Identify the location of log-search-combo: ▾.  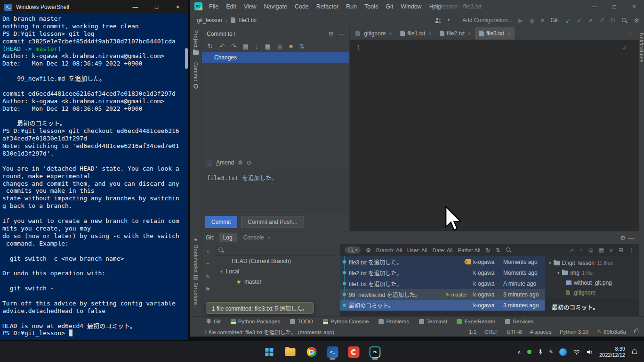
(353, 250).